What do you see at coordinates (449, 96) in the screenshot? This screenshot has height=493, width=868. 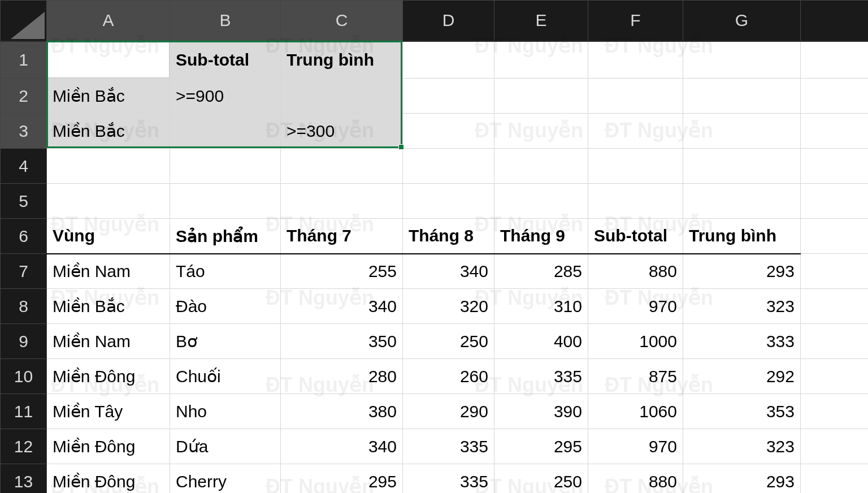 I see `cell-D2` at bounding box center [449, 96].